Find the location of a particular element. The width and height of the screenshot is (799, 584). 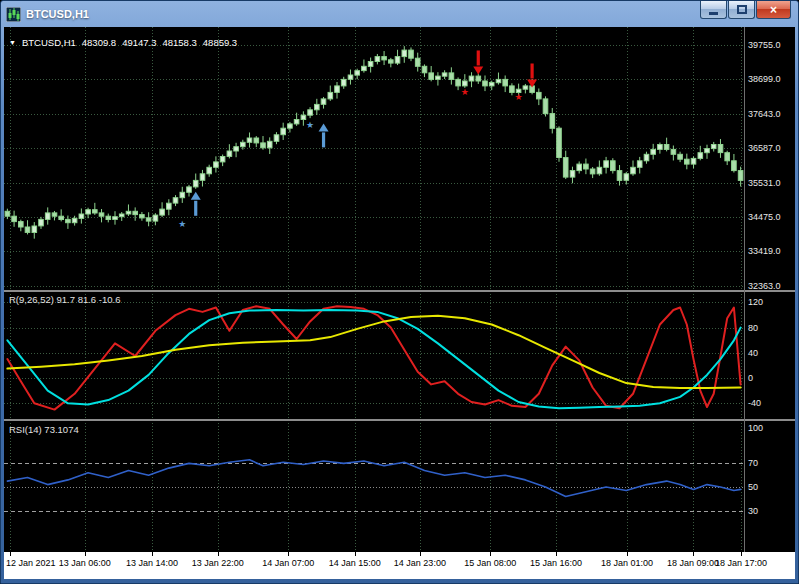

minimize-button is located at coordinates (714, 10).